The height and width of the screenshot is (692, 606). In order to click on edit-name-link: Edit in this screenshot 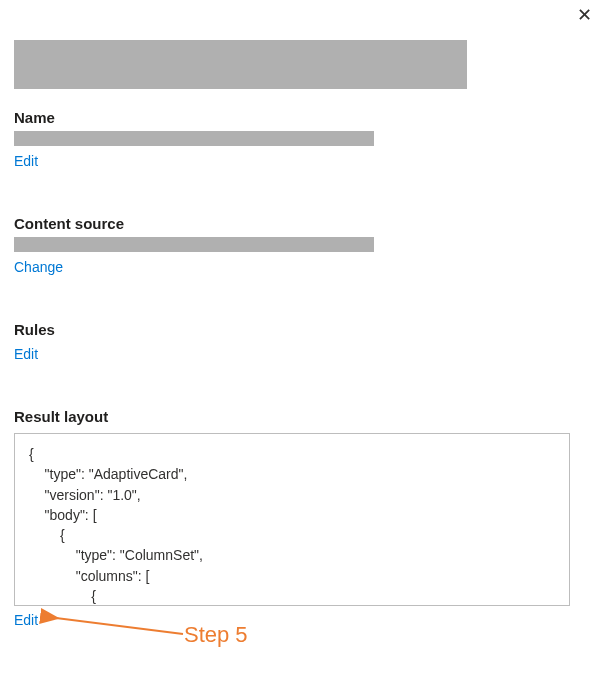, I will do `click(26, 161)`.